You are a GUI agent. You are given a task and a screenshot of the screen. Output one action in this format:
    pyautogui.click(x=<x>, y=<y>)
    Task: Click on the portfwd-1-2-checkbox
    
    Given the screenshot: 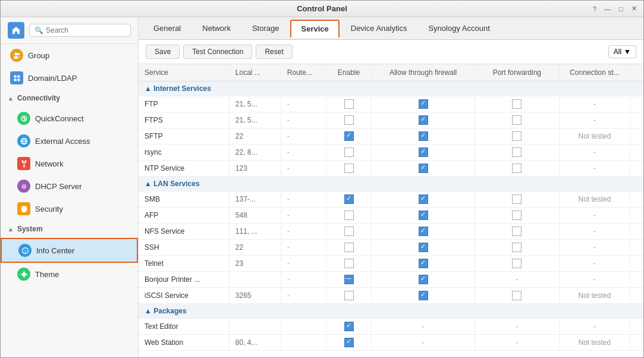 What is the action you would take?
    pyautogui.click(x=517, y=231)
    